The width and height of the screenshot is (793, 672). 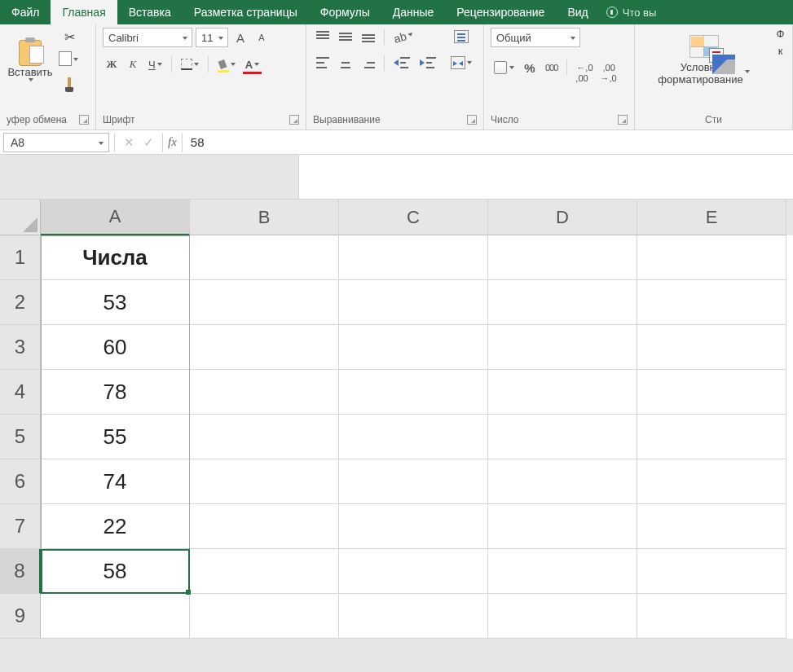 What do you see at coordinates (20, 616) in the screenshot?
I see `row-header-9: 9` at bounding box center [20, 616].